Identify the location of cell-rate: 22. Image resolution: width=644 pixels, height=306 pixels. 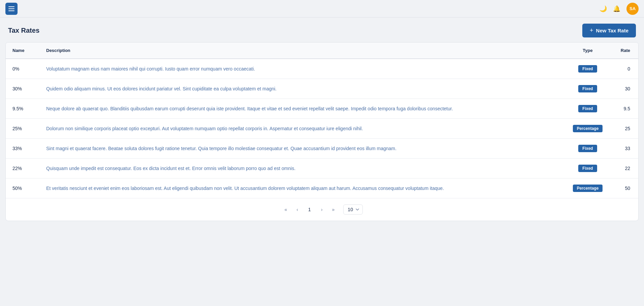
(625, 169).